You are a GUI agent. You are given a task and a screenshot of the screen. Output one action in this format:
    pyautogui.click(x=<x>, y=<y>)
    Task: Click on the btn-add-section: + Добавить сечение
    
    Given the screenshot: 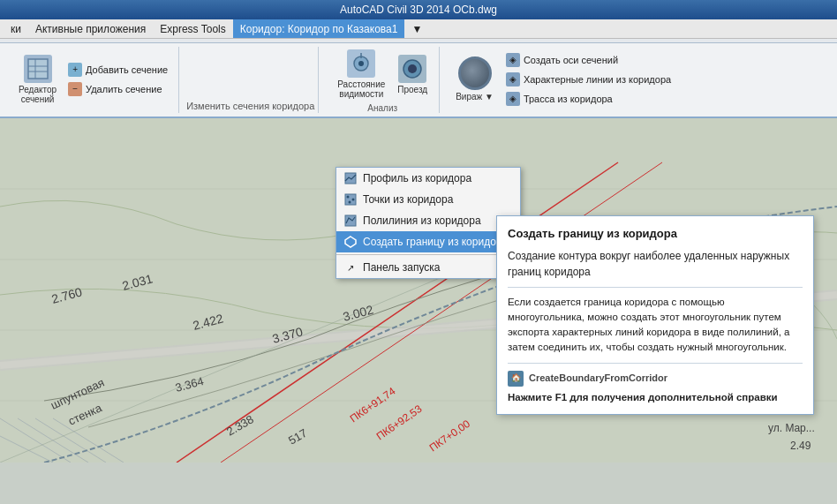 What is the action you would take?
    pyautogui.click(x=118, y=70)
    